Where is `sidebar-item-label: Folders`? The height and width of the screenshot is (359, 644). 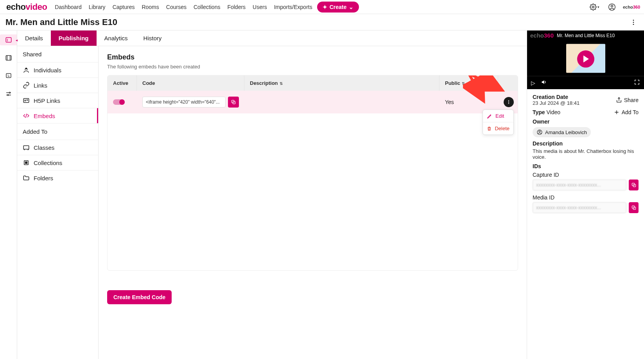
sidebar-item-label: Folders is located at coordinates (43, 178).